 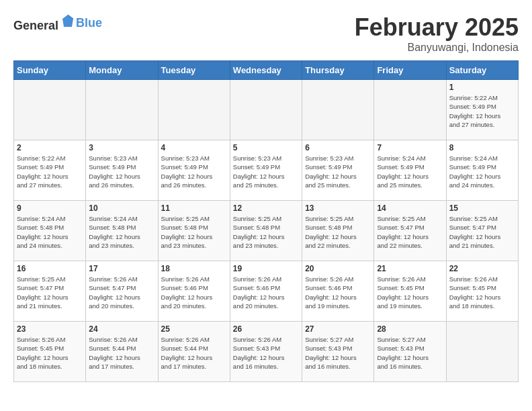 What do you see at coordinates (266, 269) in the screenshot?
I see `day-number: 19` at bounding box center [266, 269].